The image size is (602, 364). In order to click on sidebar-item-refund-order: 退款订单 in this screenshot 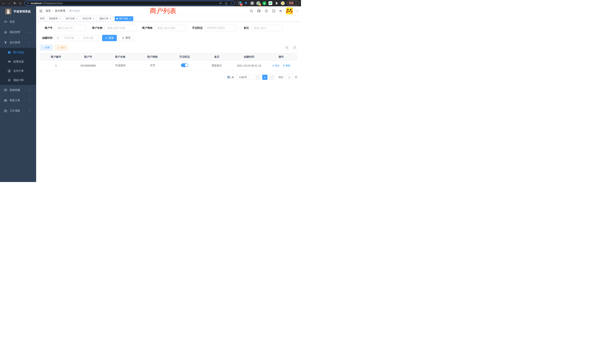, I will do `click(18, 80)`.